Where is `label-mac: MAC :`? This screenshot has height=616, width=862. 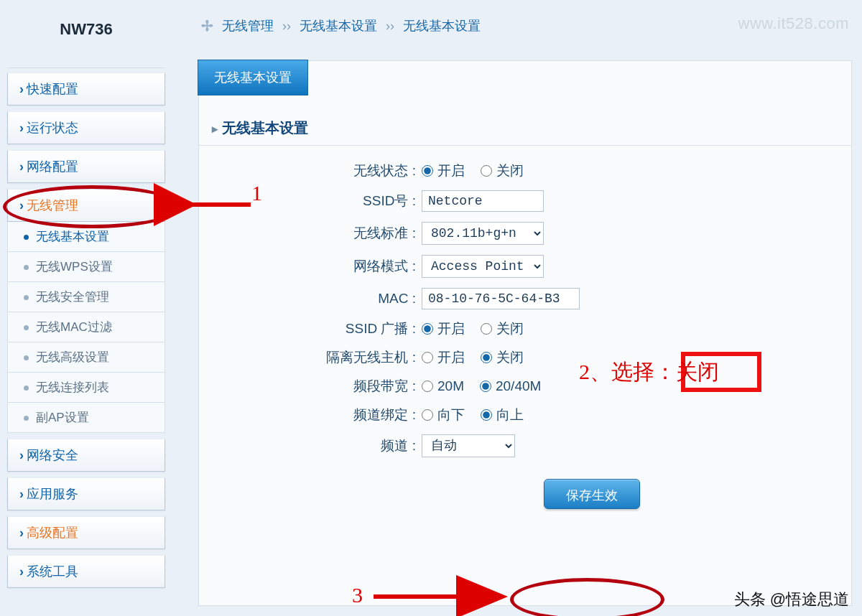 label-mac: MAC : is located at coordinates (310, 299).